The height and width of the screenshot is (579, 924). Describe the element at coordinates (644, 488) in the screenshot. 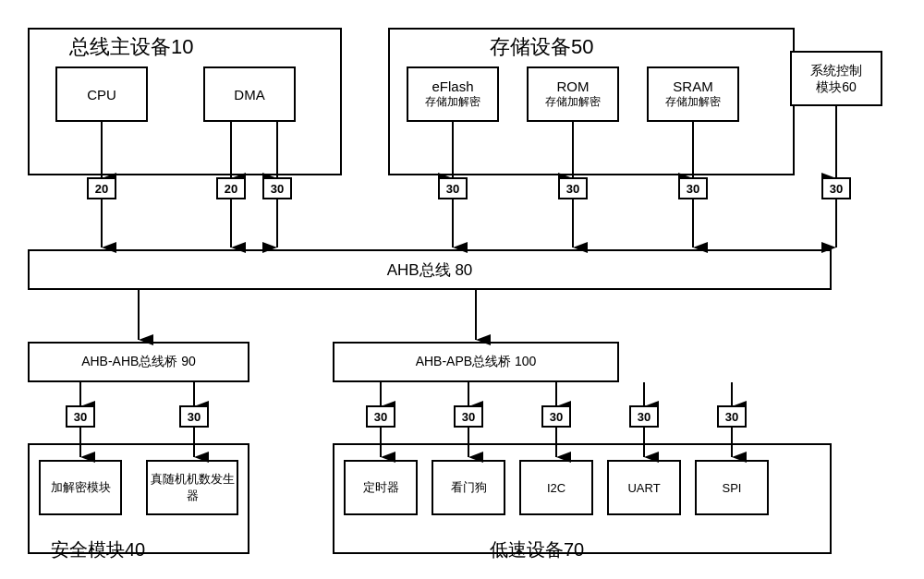

I see `uart-box: UART` at that location.